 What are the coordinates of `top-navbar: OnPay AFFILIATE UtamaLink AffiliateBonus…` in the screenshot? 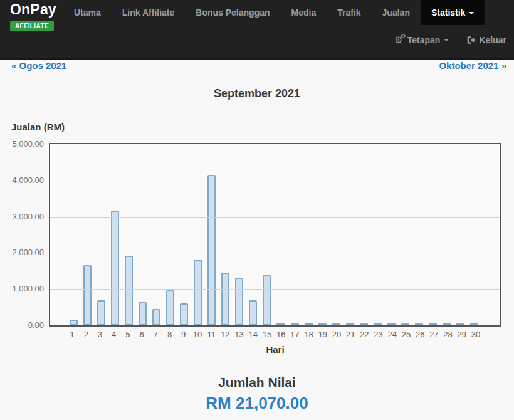 It's located at (257, 30).